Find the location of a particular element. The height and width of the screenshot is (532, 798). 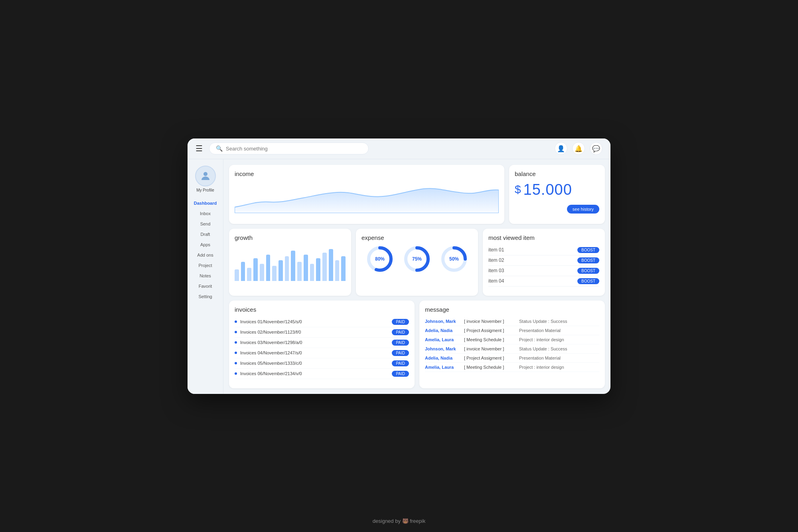

most-viewed-card: most viewed item item 01 BOOSTitem 02 BO… is located at coordinates (544, 262).